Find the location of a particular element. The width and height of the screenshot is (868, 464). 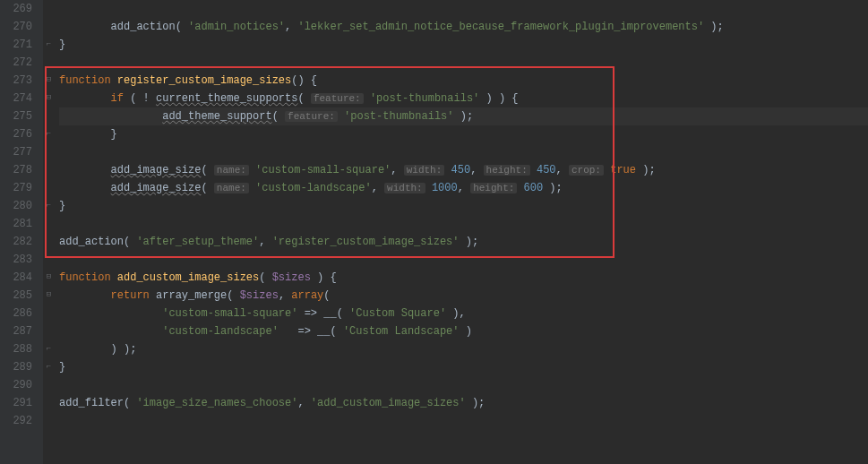

token-fn-call: add_theme_support is located at coordinates (217, 116).